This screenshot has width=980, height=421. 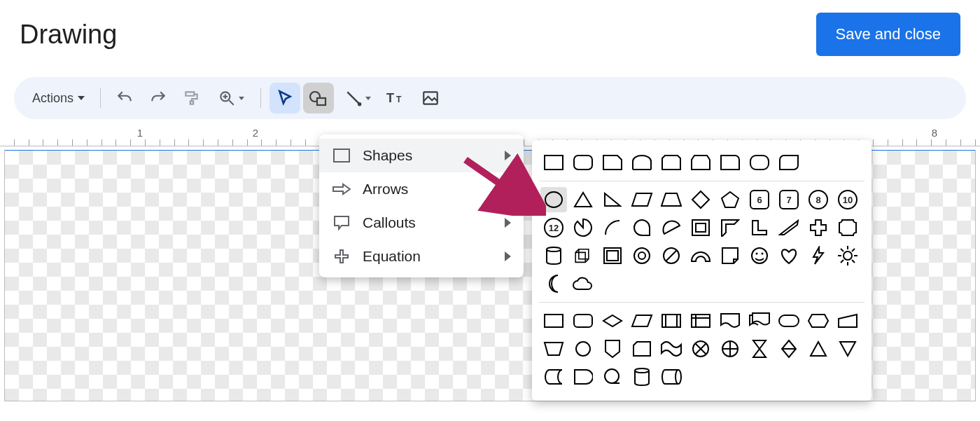 I want to click on shape-parallelogram, so click(x=642, y=200).